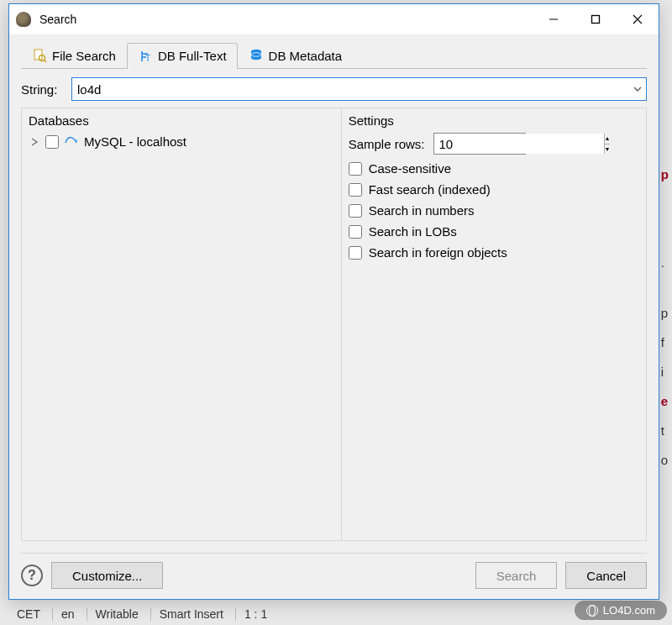  Describe the element at coordinates (629, 610) in the screenshot. I see `watermark-text: LO4D.com` at that location.